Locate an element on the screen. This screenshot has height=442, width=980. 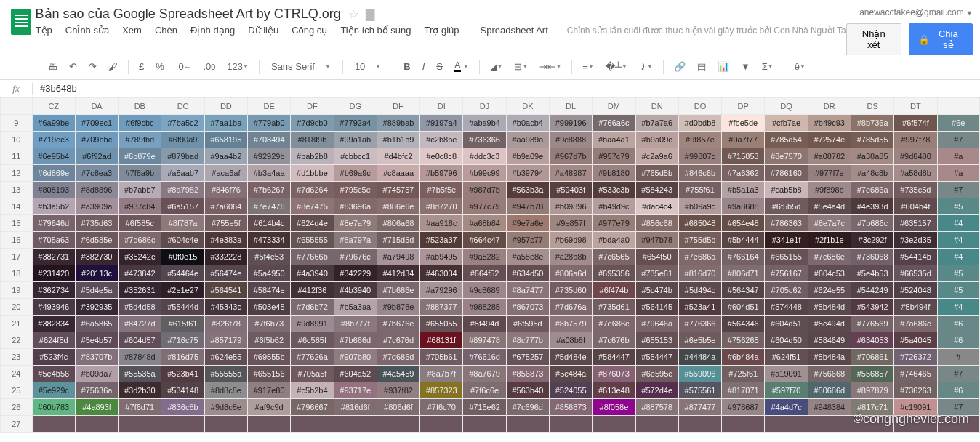
cell: #736366 is located at coordinates (484, 140).